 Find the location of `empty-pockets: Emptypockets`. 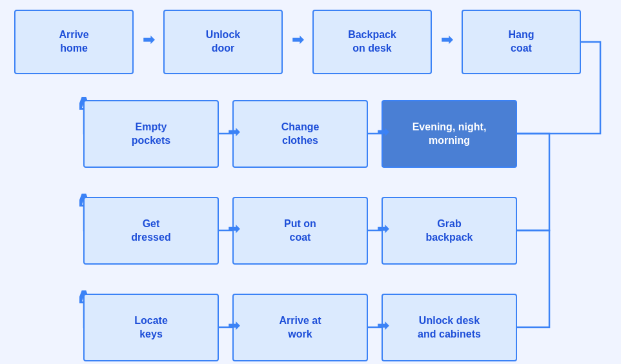

empty-pockets: Emptypockets is located at coordinates (151, 134).